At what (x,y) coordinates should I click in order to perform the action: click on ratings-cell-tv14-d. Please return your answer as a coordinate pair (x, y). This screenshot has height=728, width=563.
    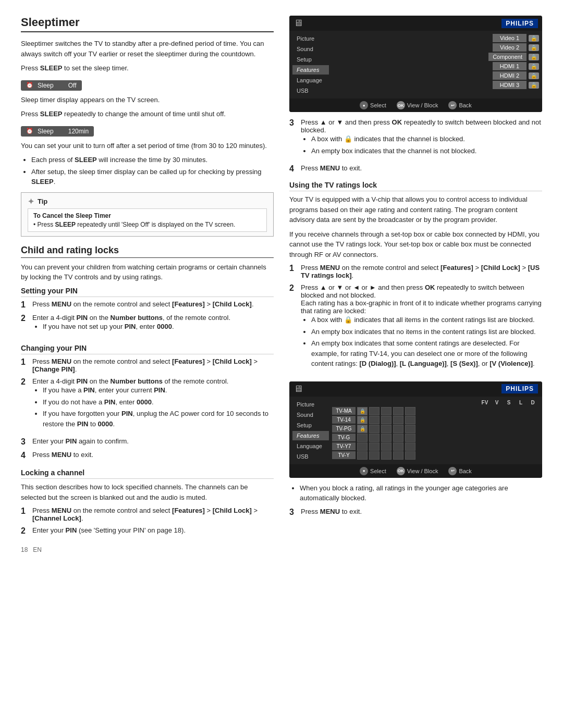
    Looking at the image, I should click on (410, 420).